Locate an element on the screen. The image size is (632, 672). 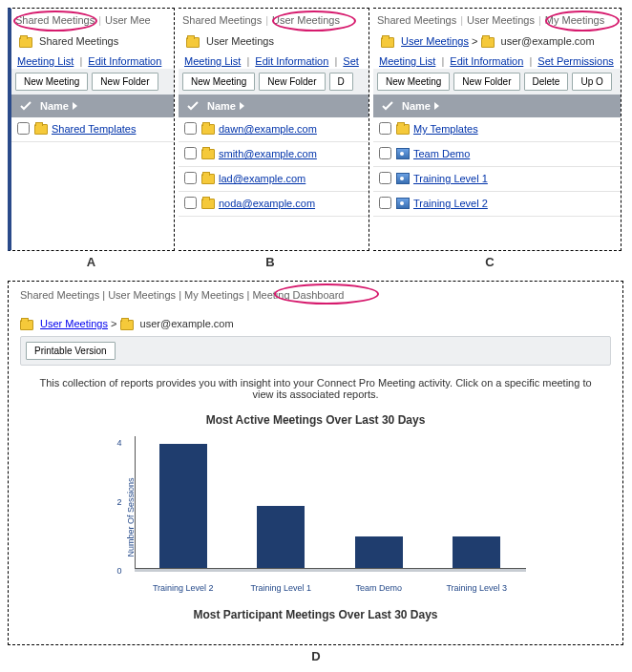
link-set-permissions: Set Permissions is located at coordinates (575, 61).